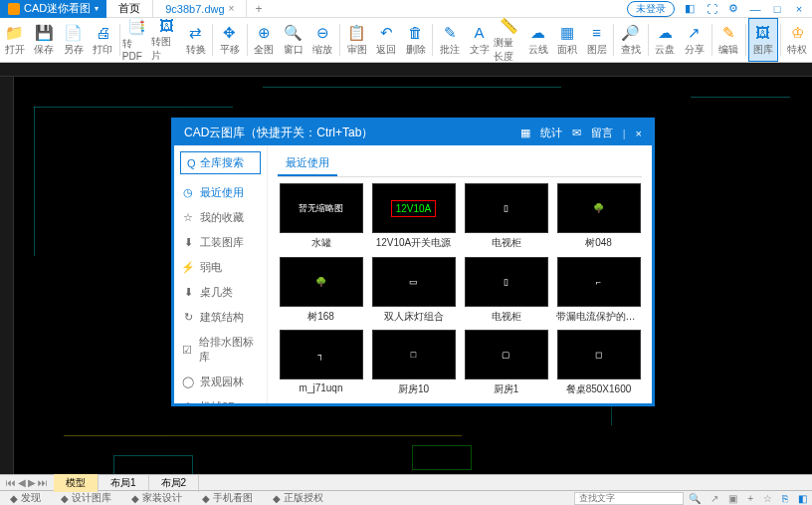 This screenshot has width=812, height=505. What do you see at coordinates (639, 133) in the screenshot?
I see `popup-close-icon: ×` at bounding box center [639, 133].